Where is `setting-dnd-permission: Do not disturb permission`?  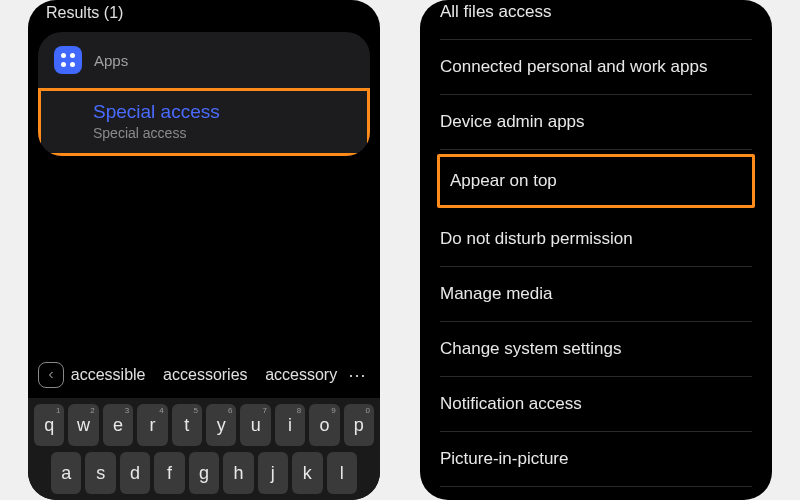
setting-dnd-permission: Do not disturb permission is located at coordinates (596, 240).